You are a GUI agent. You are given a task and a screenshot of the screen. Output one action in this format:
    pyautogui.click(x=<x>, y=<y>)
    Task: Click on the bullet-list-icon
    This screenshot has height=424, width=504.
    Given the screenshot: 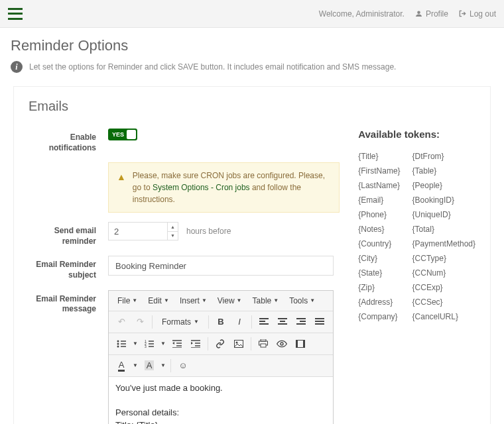 What is the action you would take?
    pyautogui.click(x=121, y=344)
    